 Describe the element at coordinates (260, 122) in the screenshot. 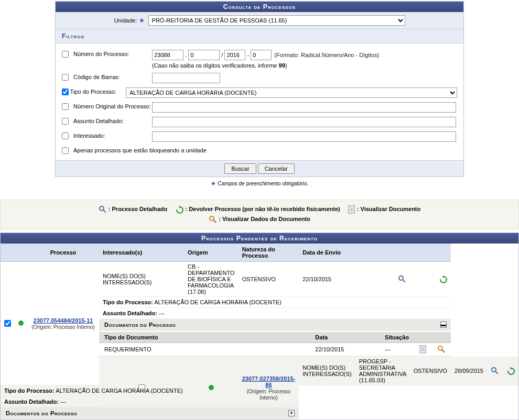

I see `assunto-row: Assunto Detalhado:` at that location.